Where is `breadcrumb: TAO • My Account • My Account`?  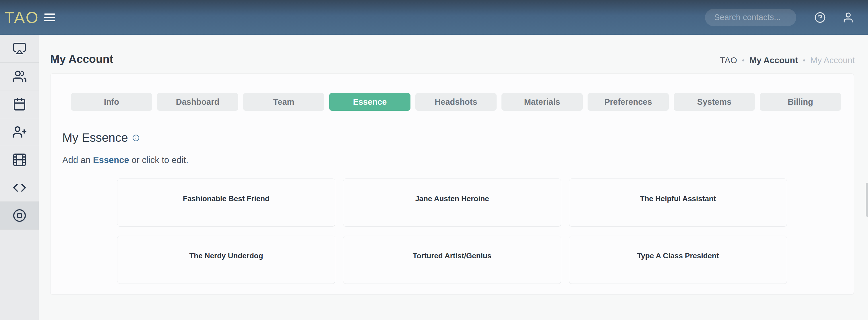
breadcrumb: TAO • My Account • My Account is located at coordinates (787, 60).